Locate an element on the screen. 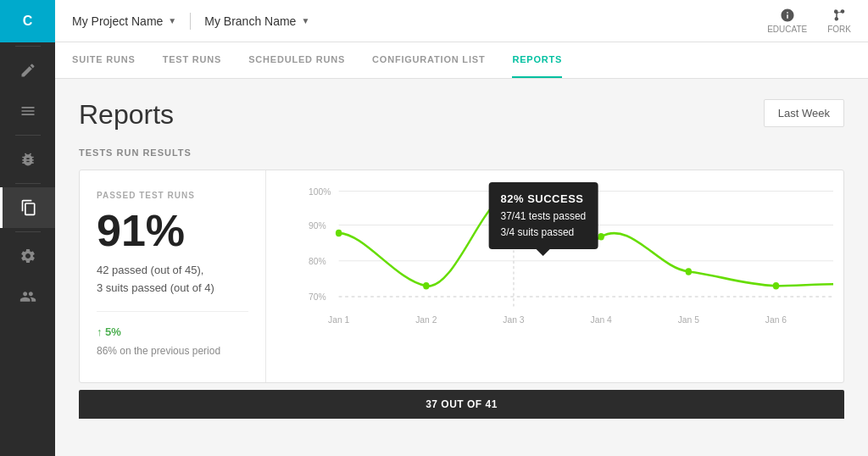 Image resolution: width=868 pixels, height=456 pixels. sidebar-divider-top is located at coordinates (28, 46).